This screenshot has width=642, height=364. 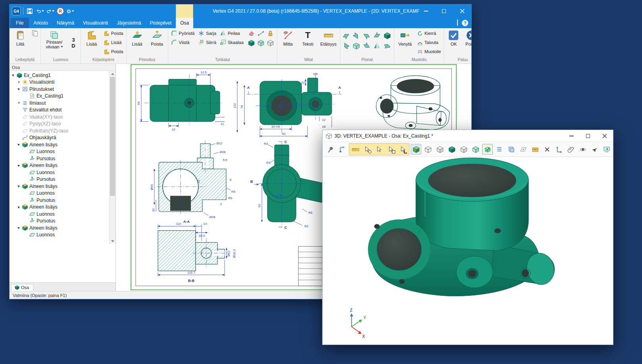 I want to click on distance-button: Etäisyys, so click(x=329, y=42).